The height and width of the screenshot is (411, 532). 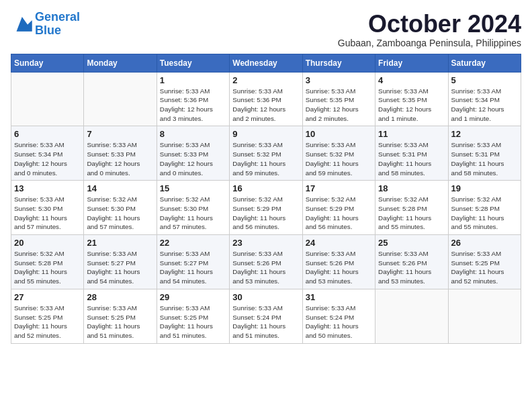 I want to click on day-cell: 25Sunrise: 5:33 AM Sunset: 5:26 PM Dayli…, so click(x=412, y=262).